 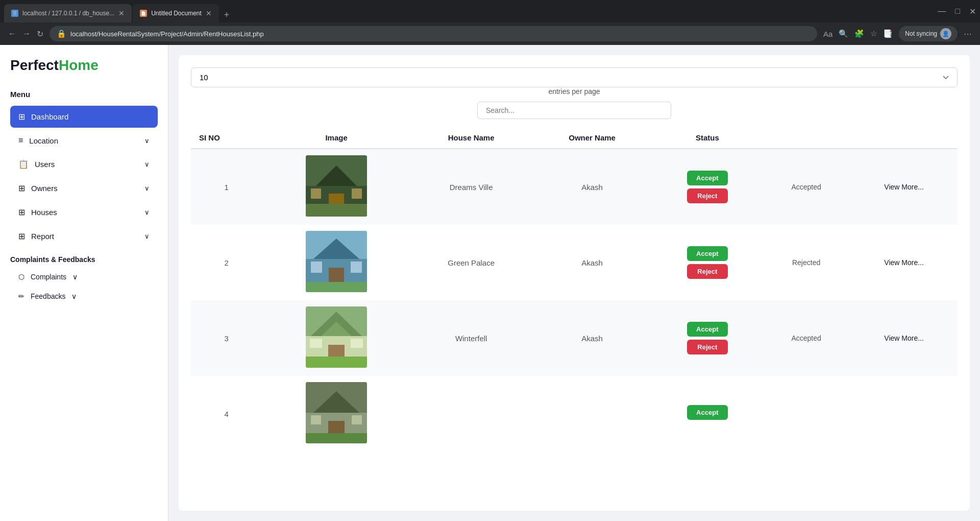 What do you see at coordinates (806, 187) in the screenshot?
I see `cell-status-text-1: Accepted` at bounding box center [806, 187].